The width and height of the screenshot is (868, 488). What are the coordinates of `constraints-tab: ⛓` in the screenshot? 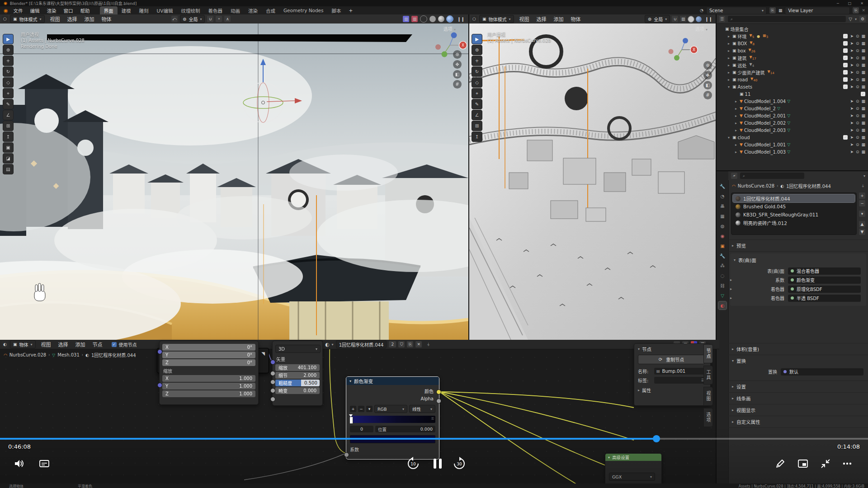 It's located at (722, 286).